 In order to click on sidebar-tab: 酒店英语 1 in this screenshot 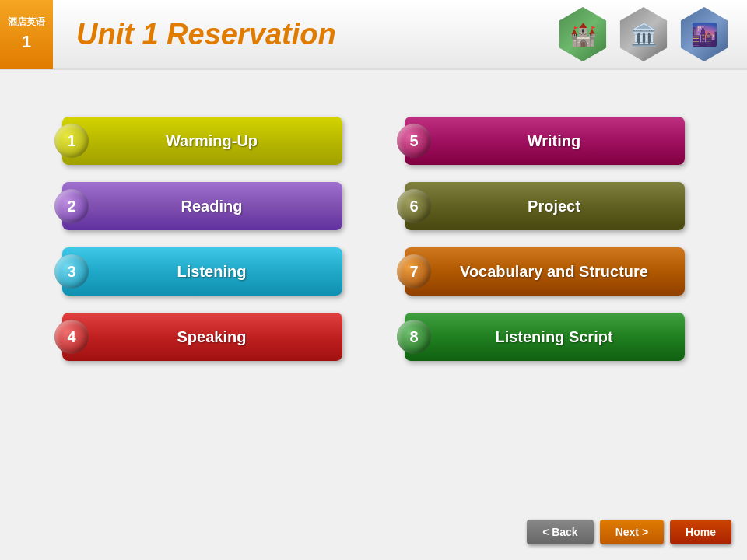, I will do `click(26, 34)`.